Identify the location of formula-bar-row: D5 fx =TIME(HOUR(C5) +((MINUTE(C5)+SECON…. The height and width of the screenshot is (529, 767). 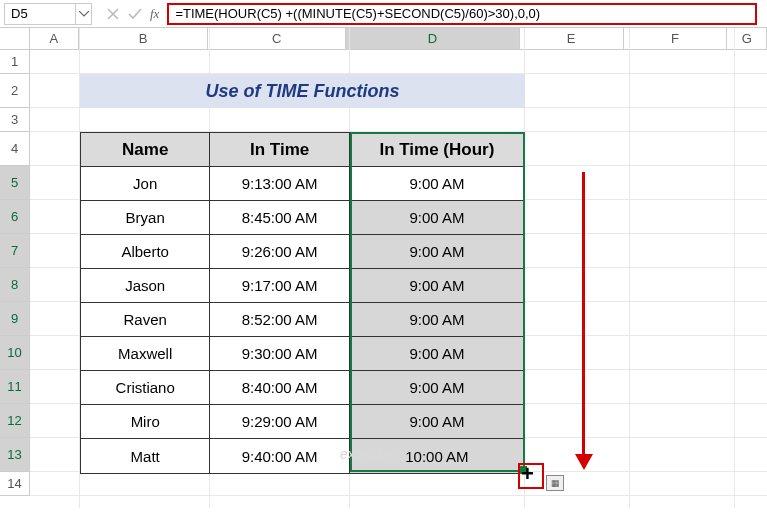
(384, 14).